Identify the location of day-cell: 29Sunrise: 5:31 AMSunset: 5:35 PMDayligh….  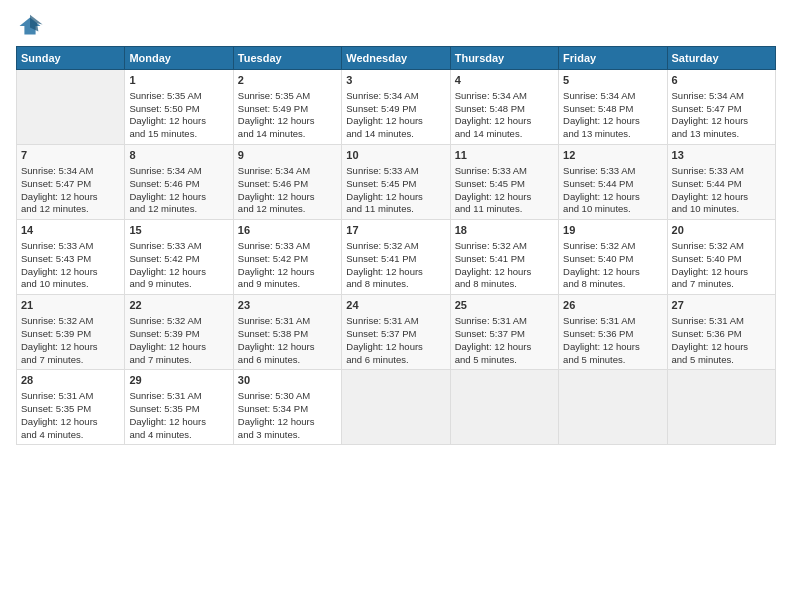
(179, 408).